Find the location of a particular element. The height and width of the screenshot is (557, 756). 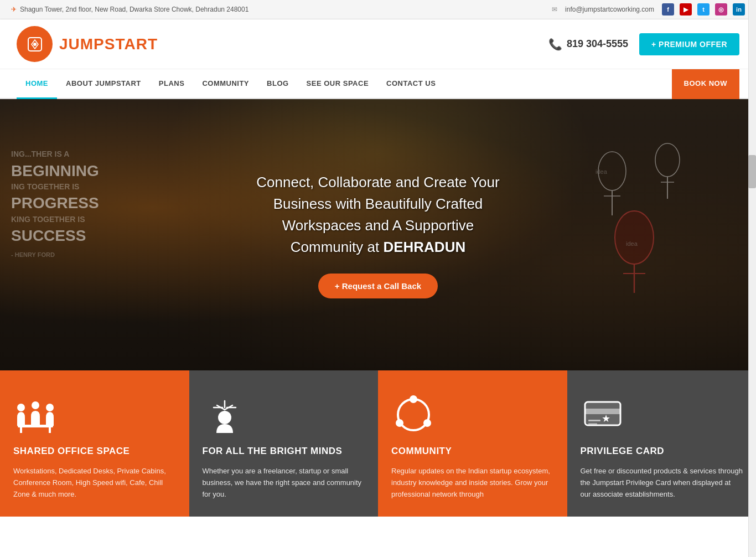

feature-bright-title: FOR ALL THE BRIGHT MINDS is located at coordinates (272, 451).